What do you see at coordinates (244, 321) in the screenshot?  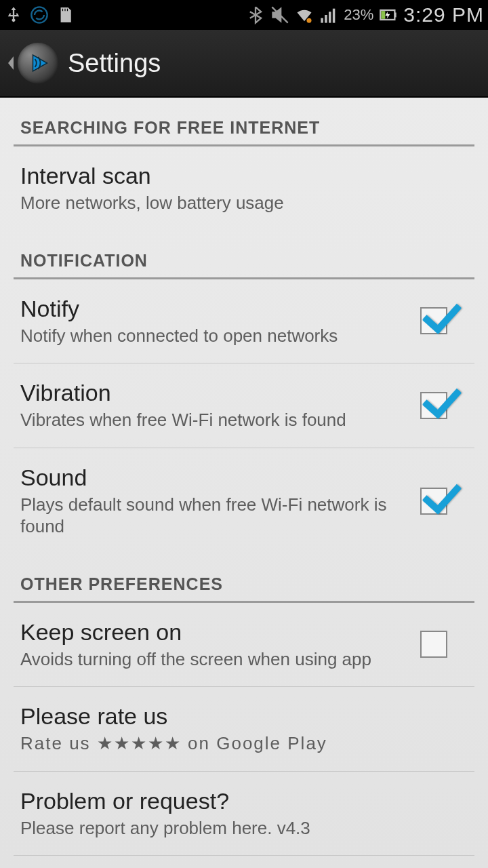 I see `row-notify: Notify Notify when connected to open net…` at bounding box center [244, 321].